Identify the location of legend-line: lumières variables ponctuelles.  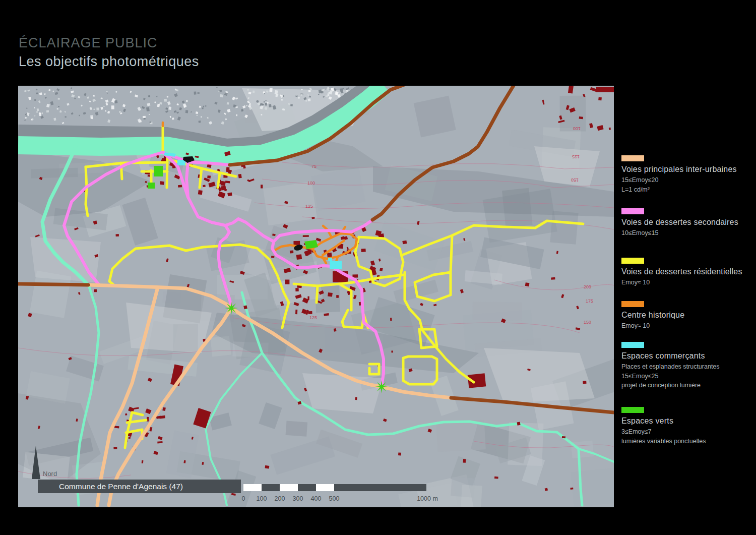
(688, 442).